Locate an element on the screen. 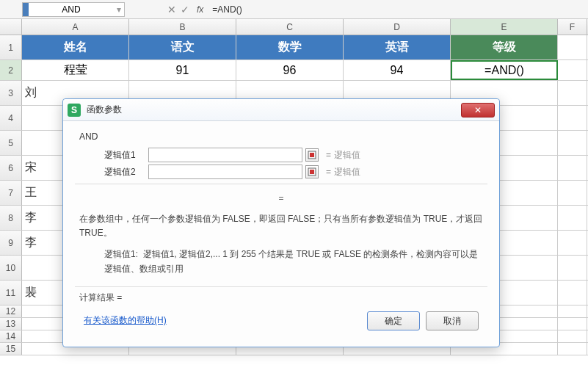 The width and height of the screenshot is (588, 376). row-header: 12 is located at coordinates (11, 311).